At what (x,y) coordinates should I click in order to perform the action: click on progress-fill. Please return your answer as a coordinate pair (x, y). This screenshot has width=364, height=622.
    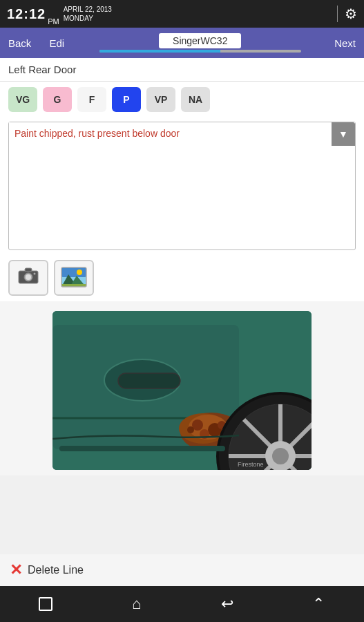
    Looking at the image, I should click on (160, 51).